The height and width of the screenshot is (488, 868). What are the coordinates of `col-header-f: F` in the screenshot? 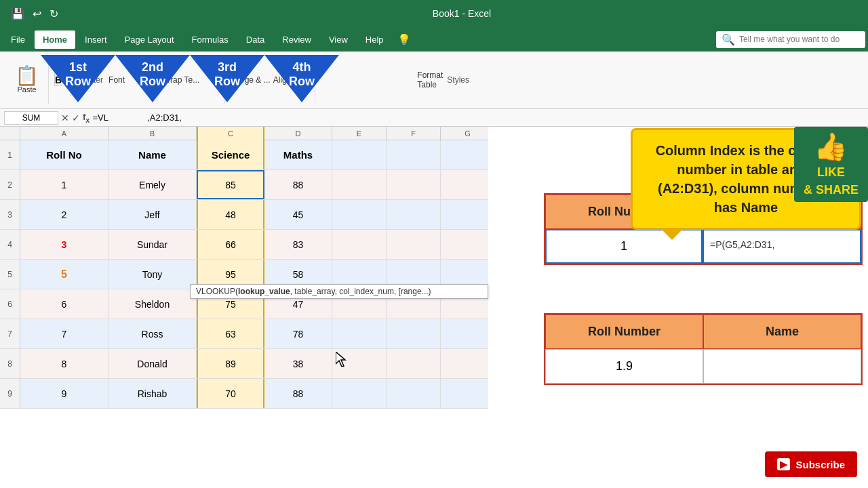 It's located at (414, 134).